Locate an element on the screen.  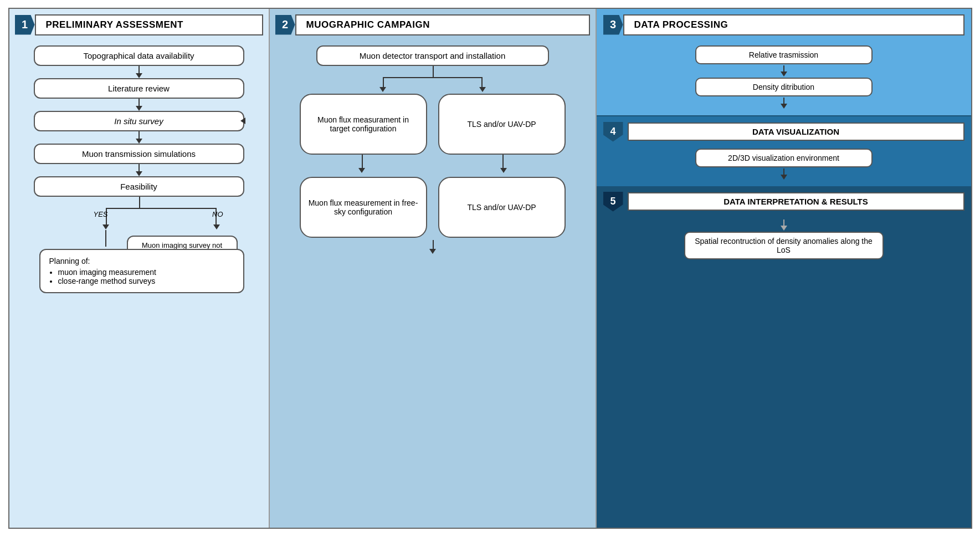
bottom-pair: Muon flux measurement in free-sky config… is located at coordinates (433, 207).